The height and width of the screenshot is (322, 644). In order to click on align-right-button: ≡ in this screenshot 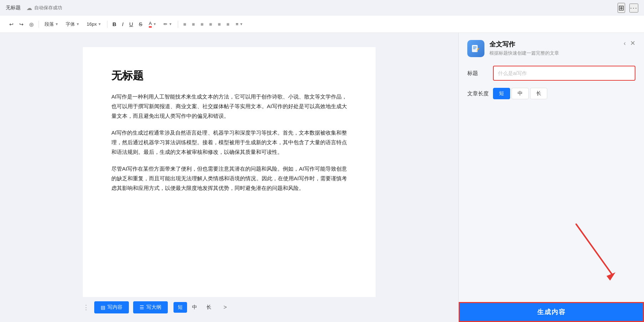, I will do `click(185, 24)`.